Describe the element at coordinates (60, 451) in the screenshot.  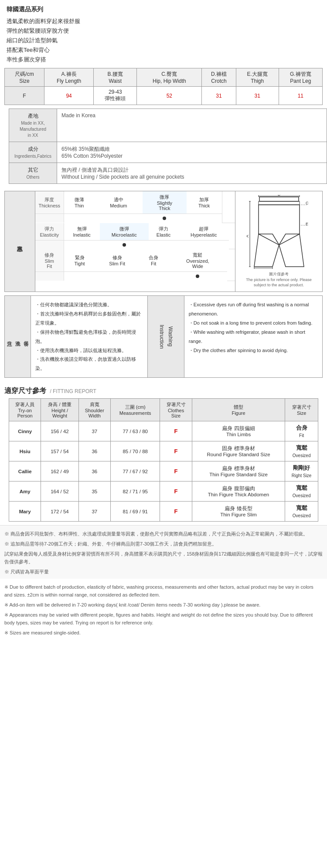
I see `fitting-cell-height: 157 / 54` at that location.